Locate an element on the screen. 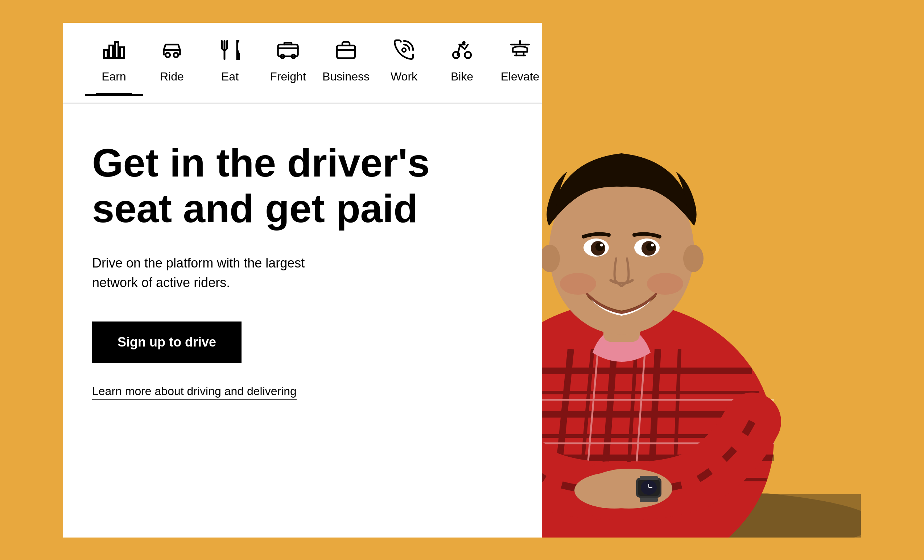 Image resolution: width=924 pixels, height=560 pixels. nav-item-elevate: Elevate is located at coordinates (520, 58).